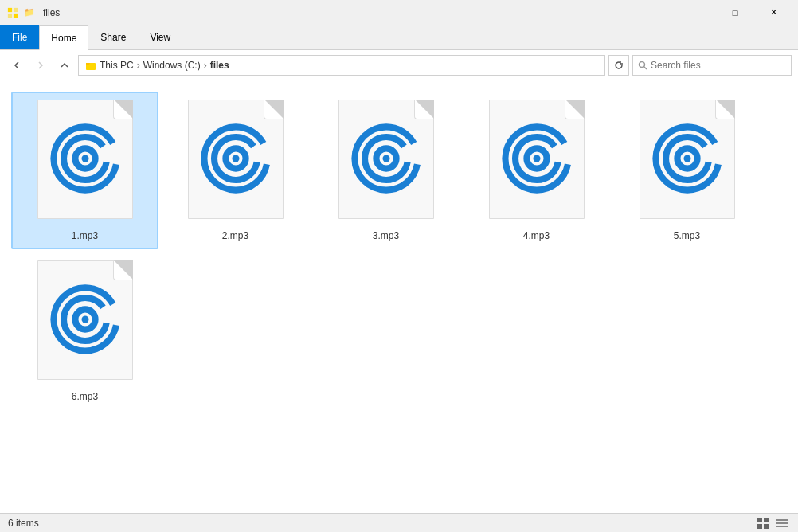 The image size is (798, 532). I want to click on address-path: This PC › Windows (C:) › files, so click(342, 65).